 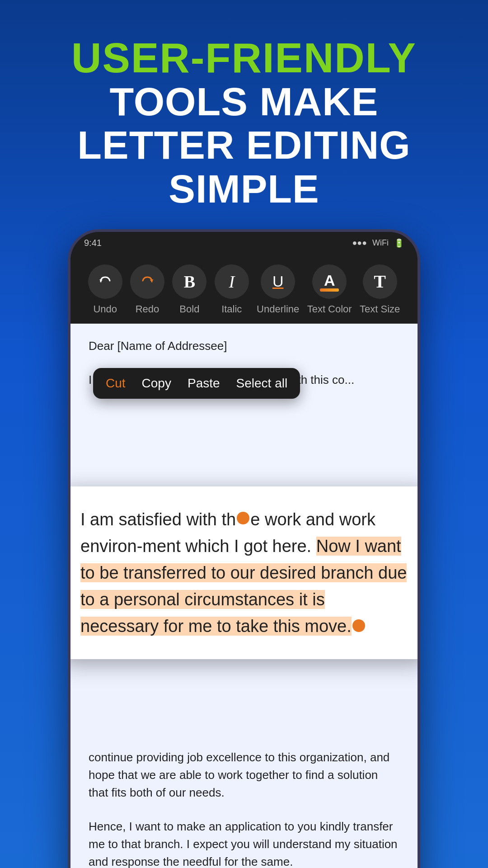 I want to click on doc-greeting: Dear [Name of Addressee], so click(x=244, y=346).